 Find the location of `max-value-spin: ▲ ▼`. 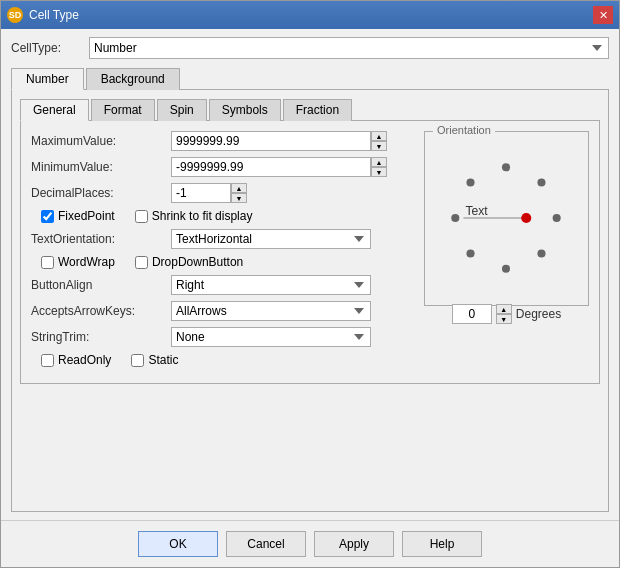

max-value-spin: ▲ ▼ is located at coordinates (379, 141).